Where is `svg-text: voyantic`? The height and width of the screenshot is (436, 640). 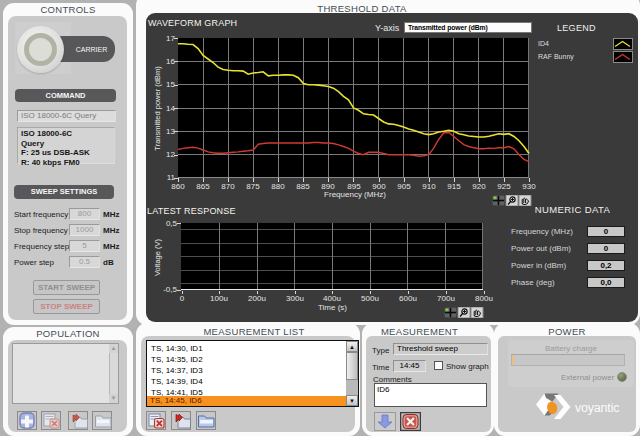
svg-text: voyantic is located at coordinates (597, 408).